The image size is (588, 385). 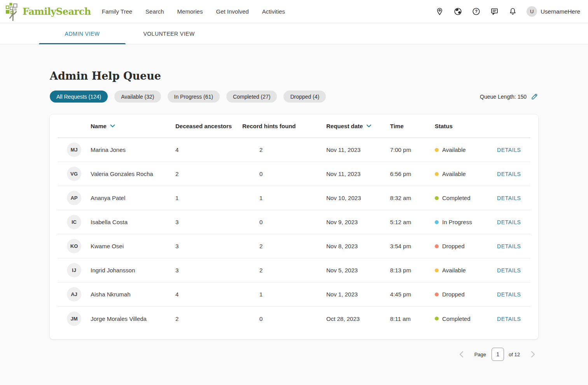 What do you see at coordinates (412, 150) in the screenshot?
I see `cell-time: 7:00 pm` at bounding box center [412, 150].